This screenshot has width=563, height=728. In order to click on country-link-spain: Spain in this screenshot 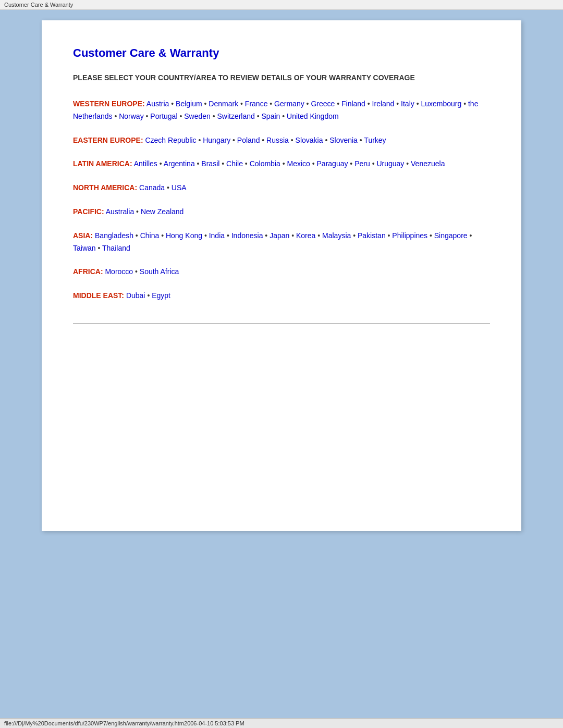, I will do `click(271, 116)`.